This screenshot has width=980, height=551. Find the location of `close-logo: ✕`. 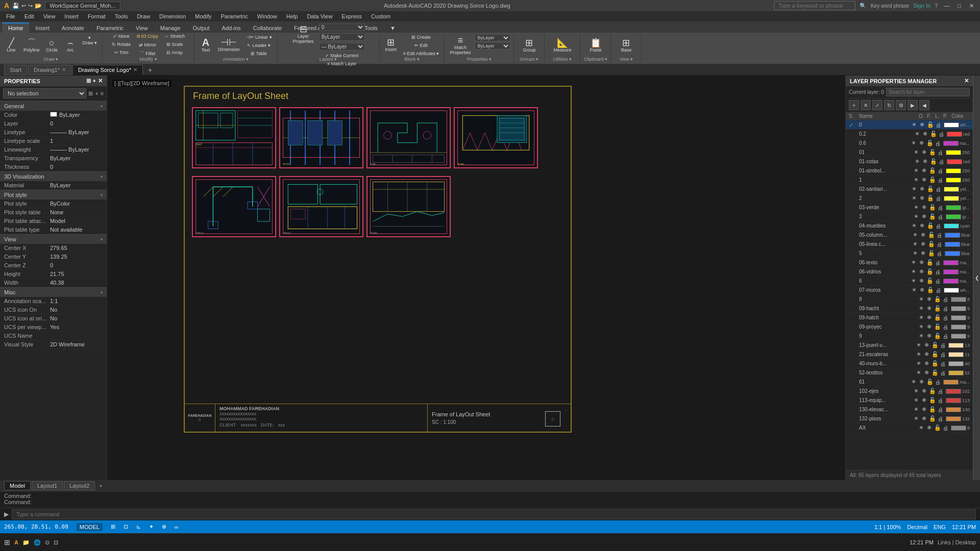

close-logo: ✕ is located at coordinates (135, 69).